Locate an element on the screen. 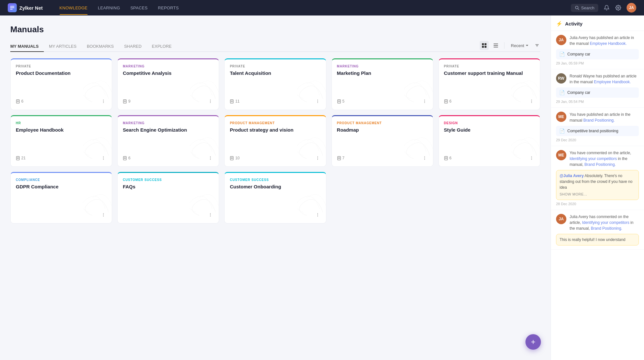  card-category: PRODUCT MANAGEMENT is located at coordinates (382, 123).